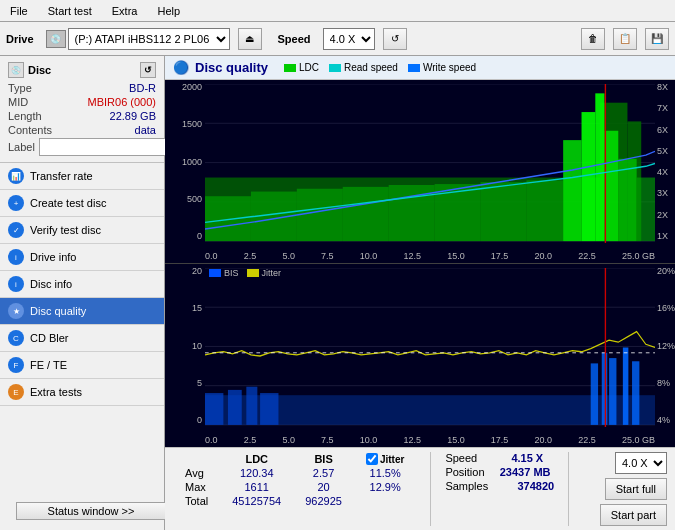 The width and height of the screenshot is (675, 530). I want to click on nav-drive-info: i Drive info, so click(82, 258).